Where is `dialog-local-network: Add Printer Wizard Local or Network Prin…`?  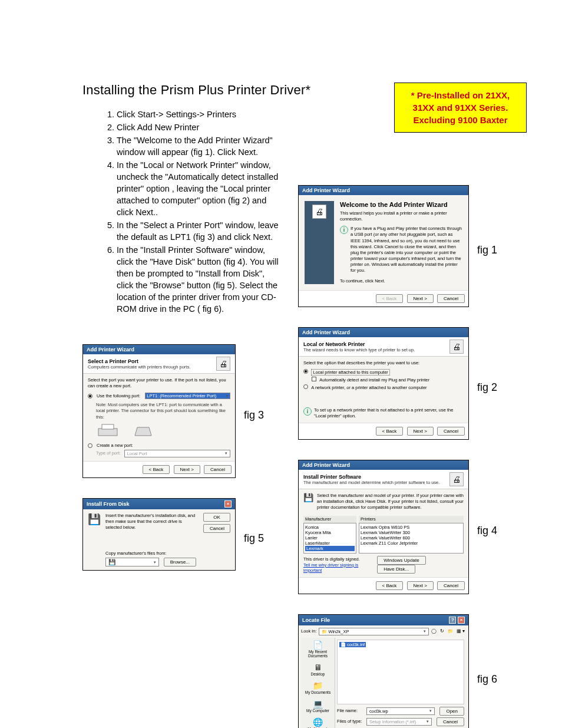
dialog-local-network: Add Printer Wizard Local or Network Prin… is located at coordinates (384, 383).